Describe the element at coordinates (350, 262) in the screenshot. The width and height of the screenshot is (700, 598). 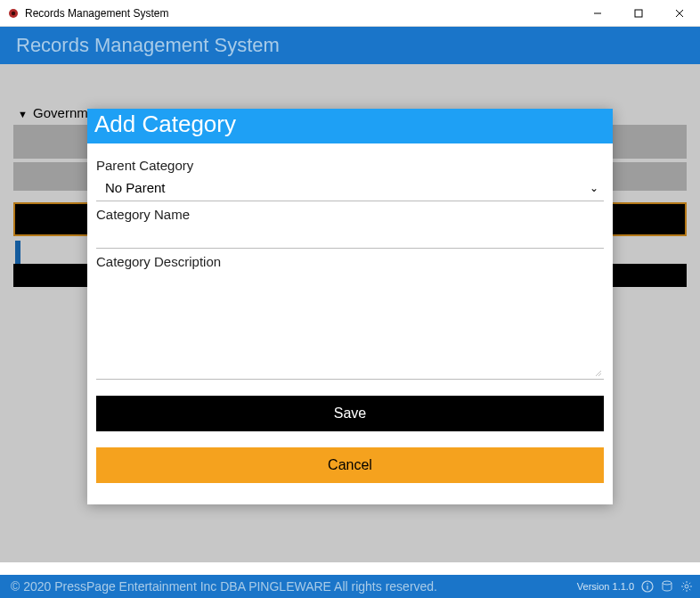
I see `category-description-label: Category Description` at that location.